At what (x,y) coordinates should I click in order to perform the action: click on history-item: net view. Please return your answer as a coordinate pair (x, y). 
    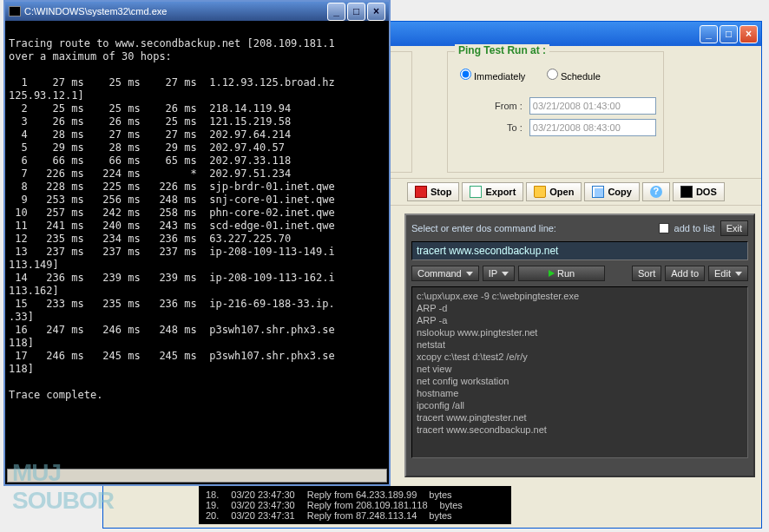
    Looking at the image, I should click on (580, 369).